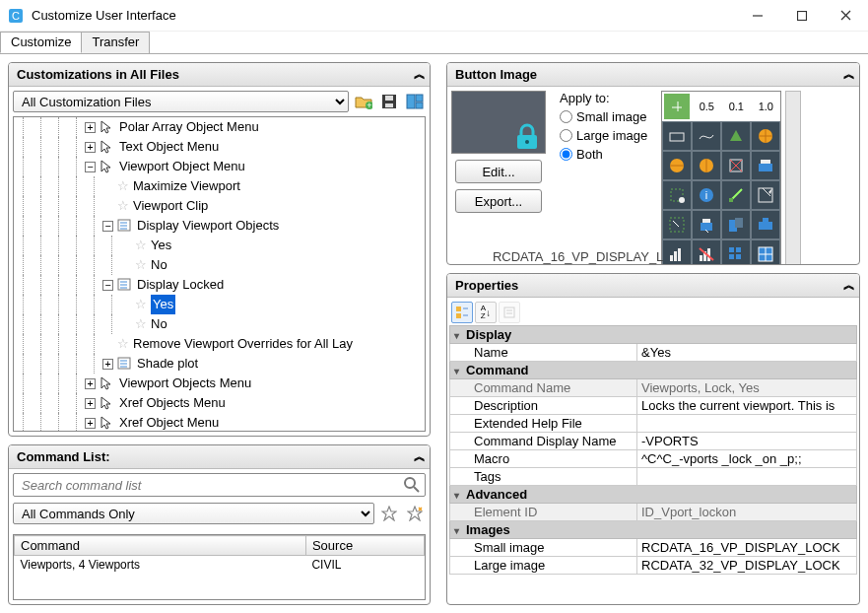 Image resolution: width=868 pixels, height=613 pixels. I want to click on tab-customize: Customize, so click(41, 42).